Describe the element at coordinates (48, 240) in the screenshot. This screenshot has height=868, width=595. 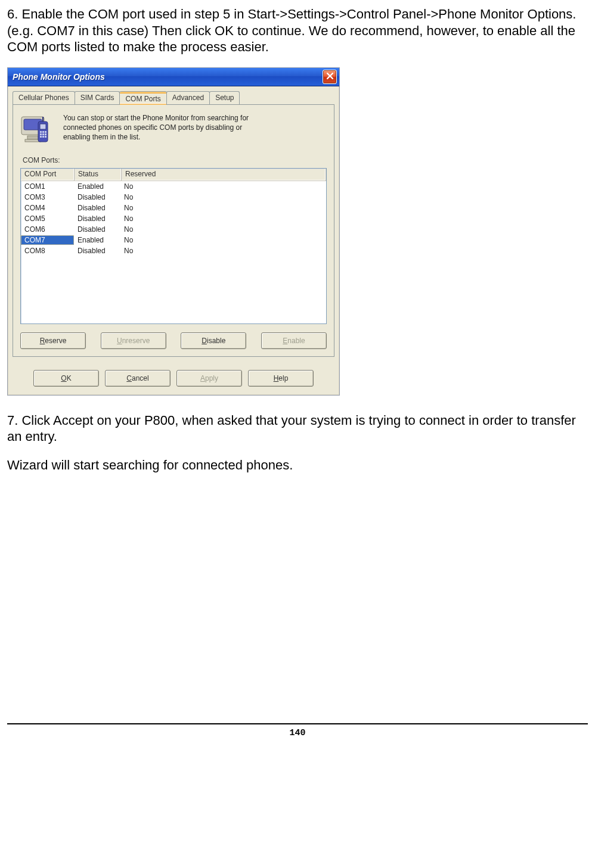
I see `cell-port: COM7` at that location.